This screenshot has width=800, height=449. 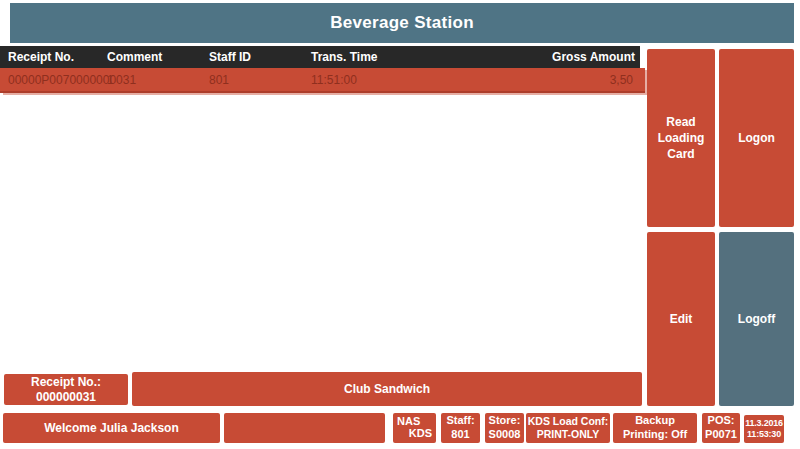 What do you see at coordinates (66, 390) in the screenshot?
I see `receipt-number-panel: Receipt No.: 000000031` at bounding box center [66, 390].